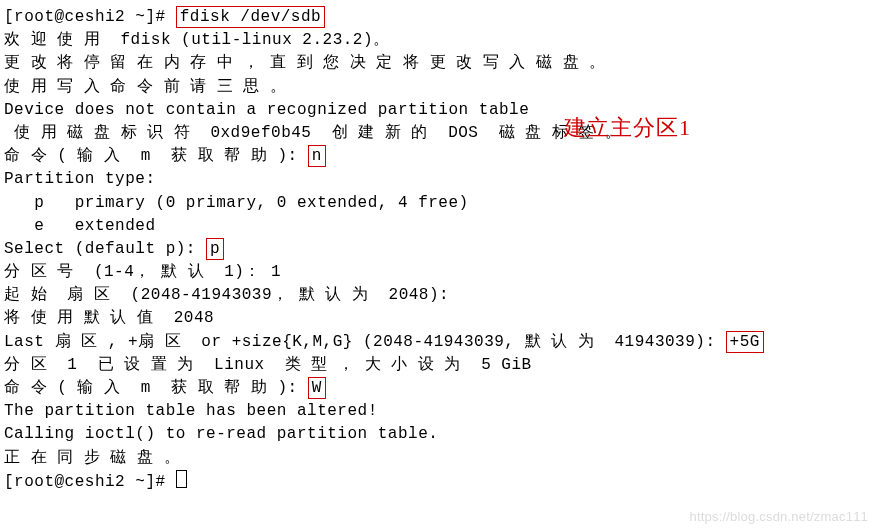 This screenshot has height=531, width=874. Describe the element at coordinates (437, 134) in the screenshot. I see `line-dos-label: 使 用 磁 盘 标 识 符 0xd9ef0b45 创 建 新 的 DOS 磁 盘…` at that location.